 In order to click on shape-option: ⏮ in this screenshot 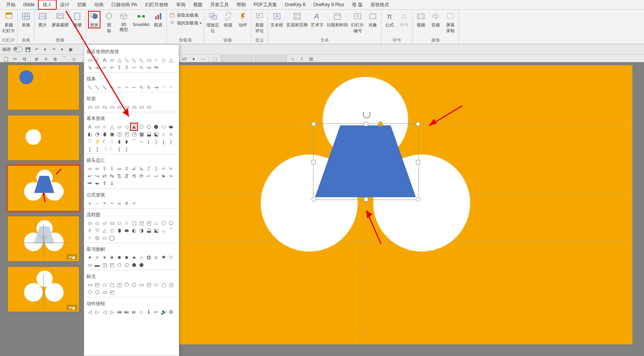, I will do `click(119, 312)`.